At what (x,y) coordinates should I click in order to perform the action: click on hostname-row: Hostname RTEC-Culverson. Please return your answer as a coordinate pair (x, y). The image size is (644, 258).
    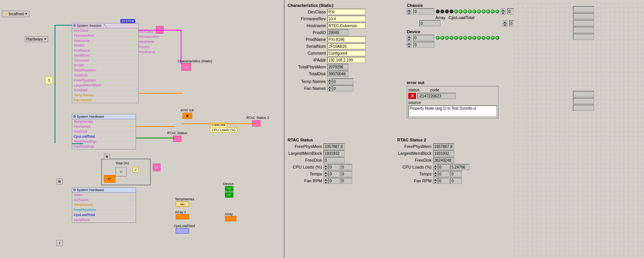
    Looking at the image, I should click on (333, 26).